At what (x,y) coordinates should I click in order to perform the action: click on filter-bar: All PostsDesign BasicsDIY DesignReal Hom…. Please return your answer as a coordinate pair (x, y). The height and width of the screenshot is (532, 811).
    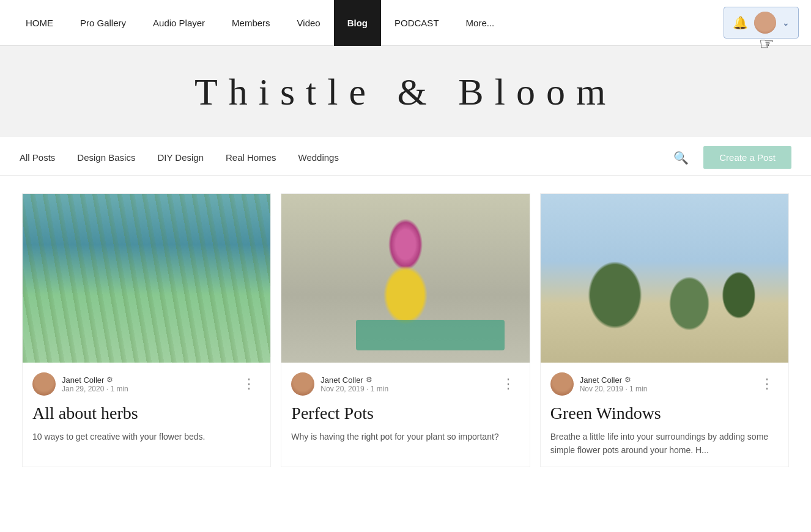
    Looking at the image, I should click on (406, 157).